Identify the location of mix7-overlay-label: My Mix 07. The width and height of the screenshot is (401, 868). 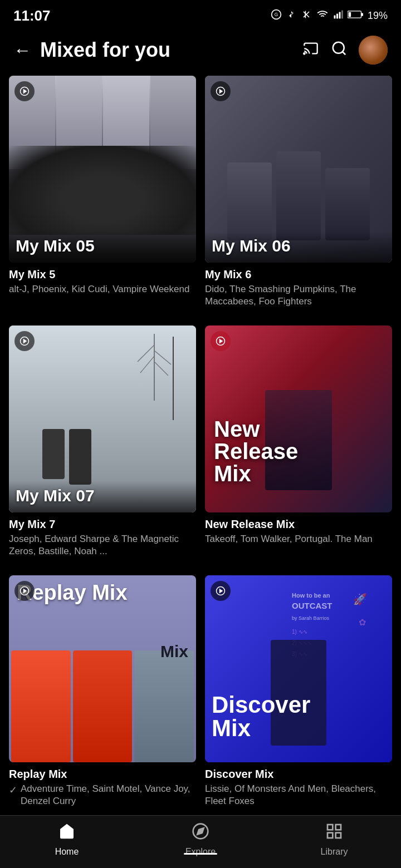
(102, 495).